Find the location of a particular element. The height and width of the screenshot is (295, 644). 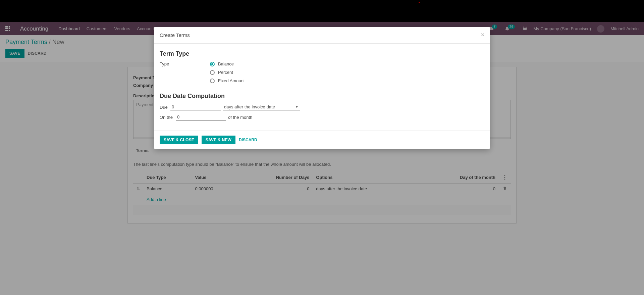

section-term-type: Term Type is located at coordinates (322, 54).